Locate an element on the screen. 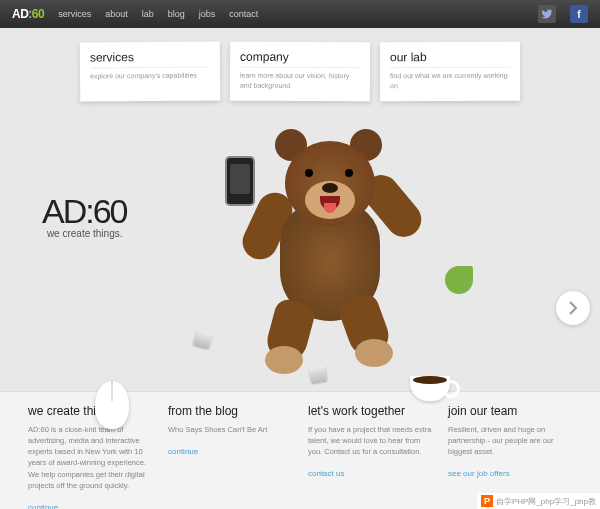 Image resolution: width=600 pixels, height=509 pixels. col-heading: we create things is located at coordinates (90, 411).